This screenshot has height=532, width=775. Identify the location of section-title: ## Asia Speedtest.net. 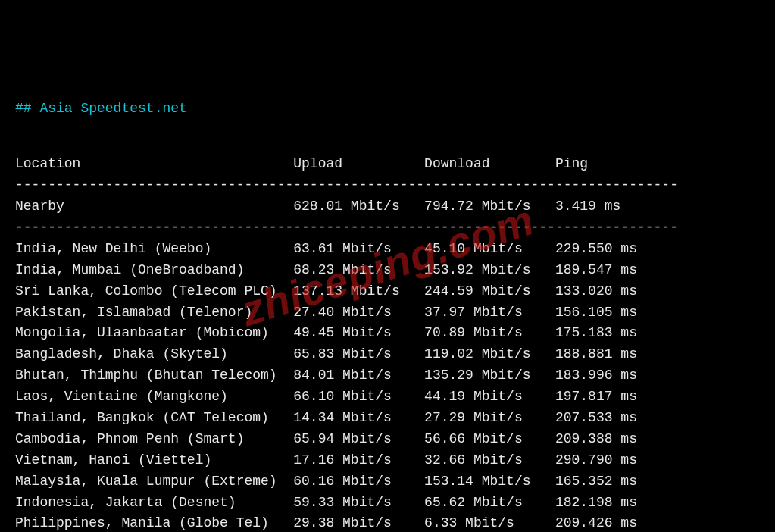
(388, 109).